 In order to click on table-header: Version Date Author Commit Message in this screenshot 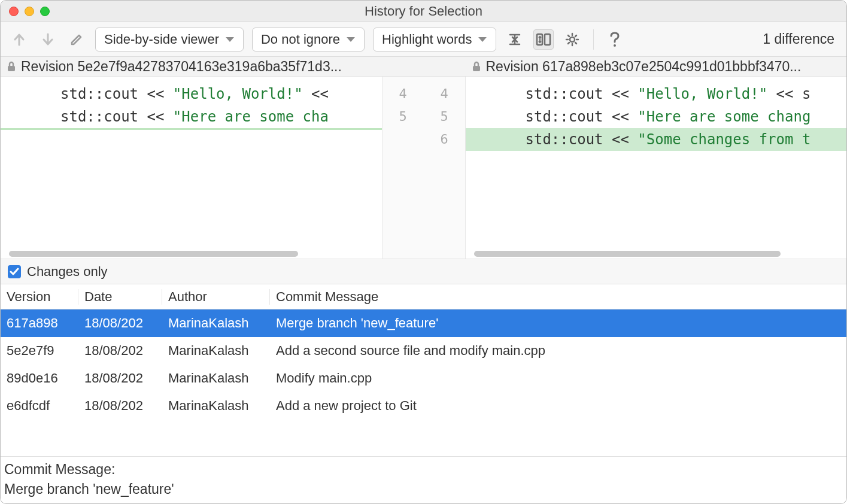, I will do `click(424, 297)`.